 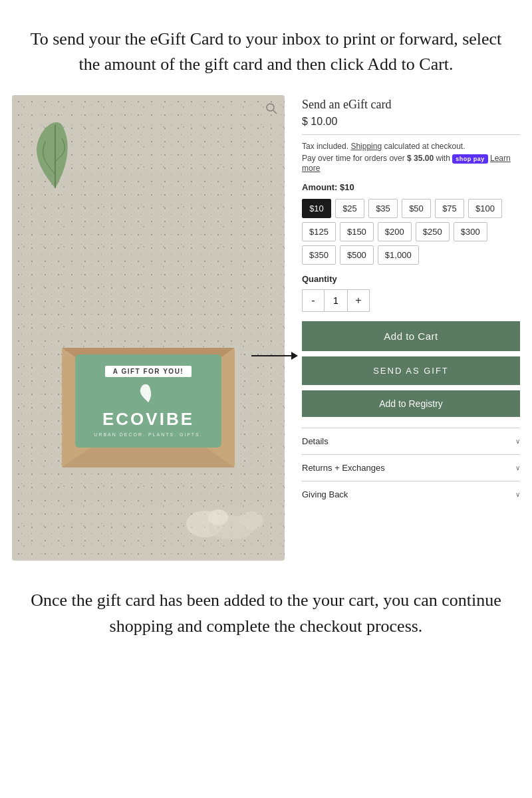 I want to click on price-divider, so click(x=411, y=134).